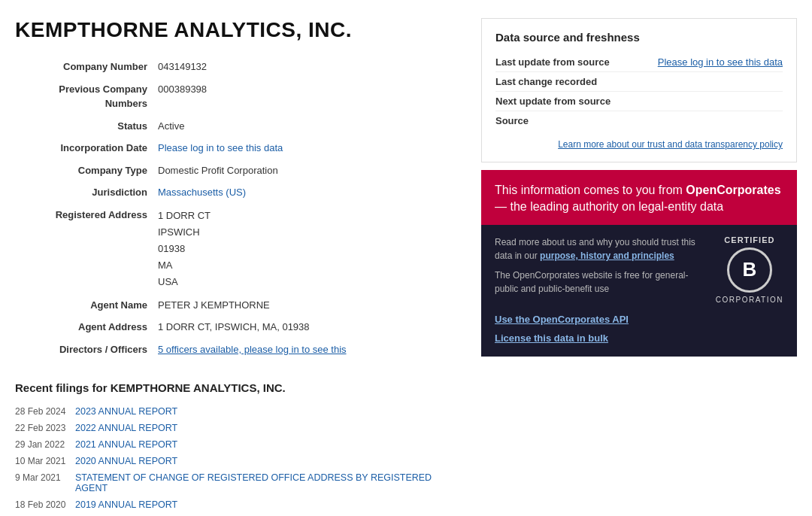 The height and width of the screenshot is (516, 812). What do you see at coordinates (311, 305) in the screenshot?
I see `agent-name-value: PETER J KEMPTHORNE` at bounding box center [311, 305].